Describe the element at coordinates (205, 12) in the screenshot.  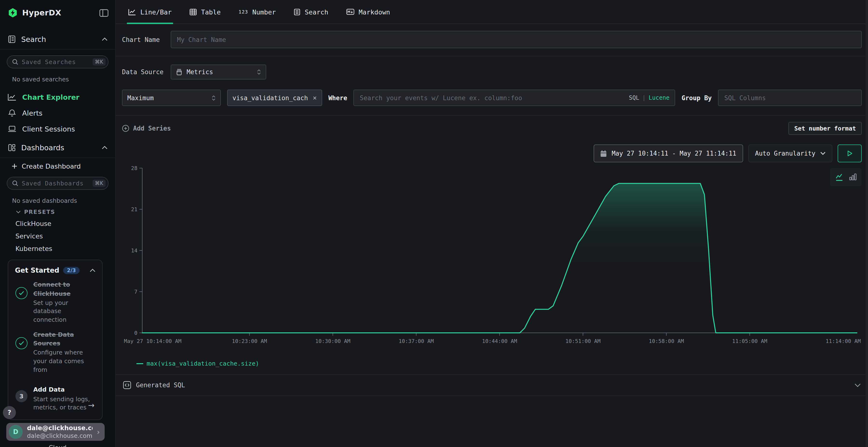
I see `tab-table: Table` at that location.